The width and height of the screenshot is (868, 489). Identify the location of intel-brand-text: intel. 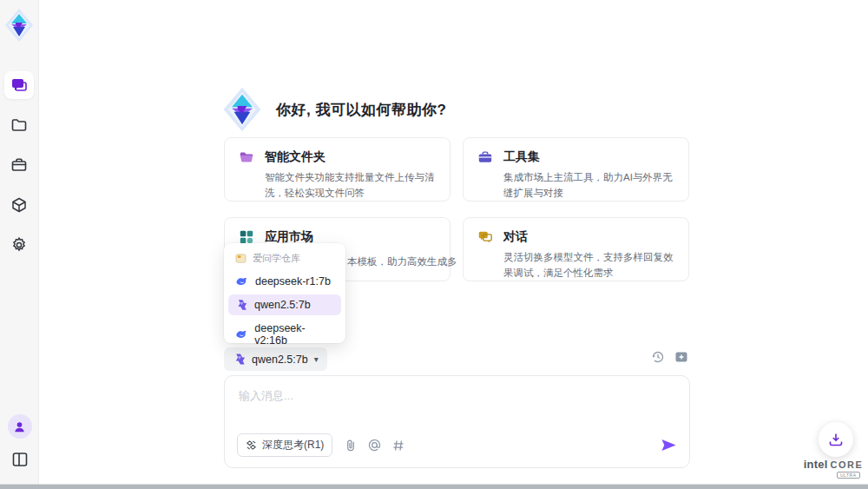
(816, 464).